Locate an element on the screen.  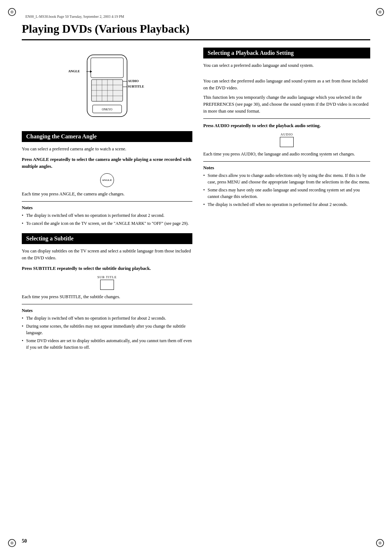
section-heading-subtitle: Selecting a Subtitle is located at coordinates (107, 239).